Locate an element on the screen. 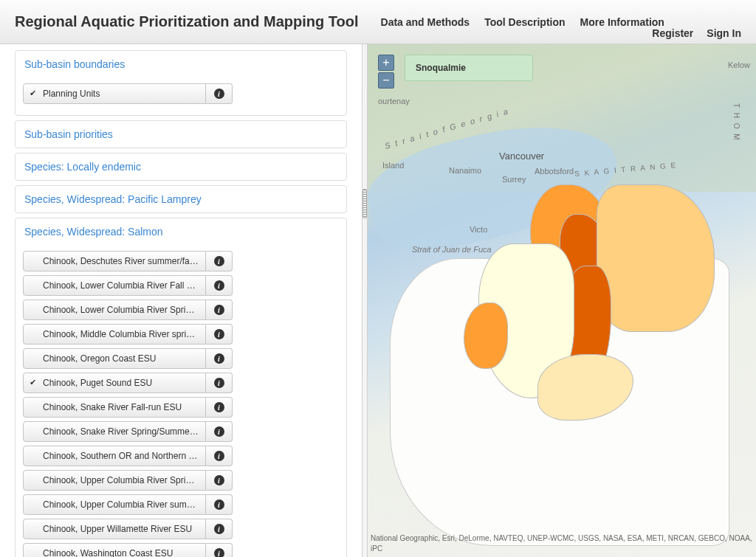  layer-row: Chinook, Upper Columbia River summer/fal… is located at coordinates (181, 505).